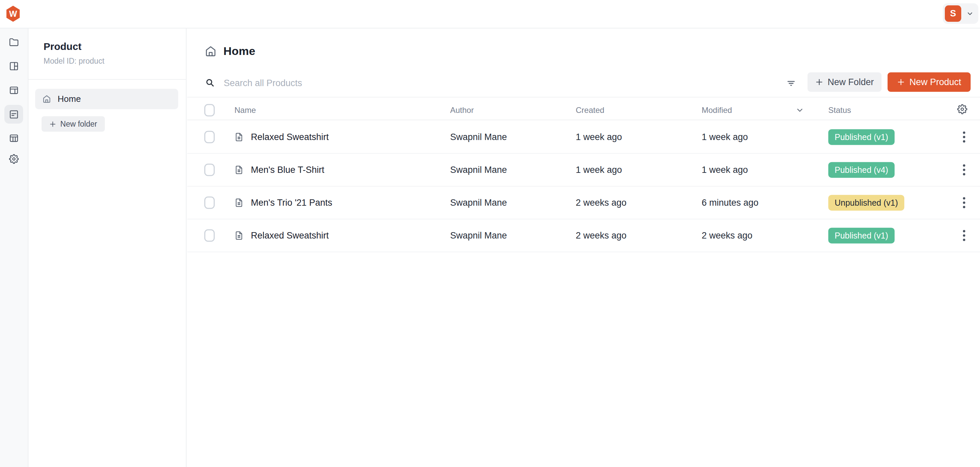 The width and height of the screenshot is (980, 467). I want to click on new-folder-button: New Folder, so click(845, 82).